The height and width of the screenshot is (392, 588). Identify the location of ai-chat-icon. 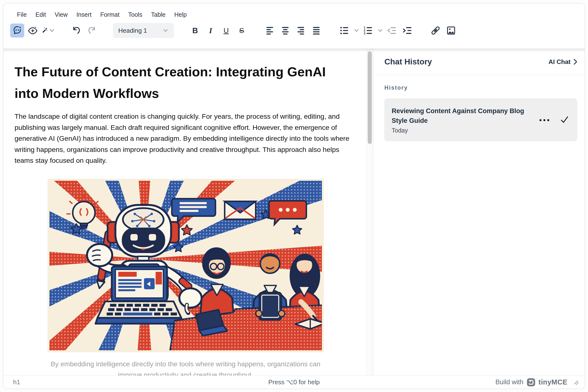
(17, 30).